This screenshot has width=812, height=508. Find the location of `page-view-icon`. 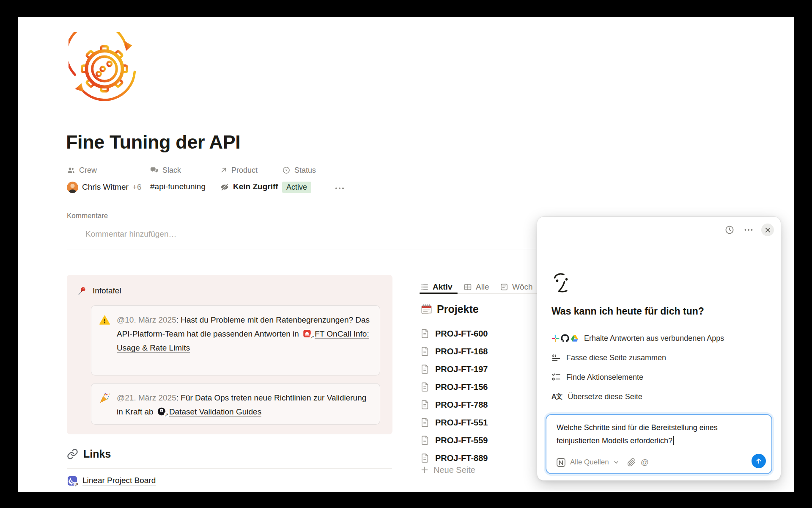

page-view-icon is located at coordinates (504, 287).